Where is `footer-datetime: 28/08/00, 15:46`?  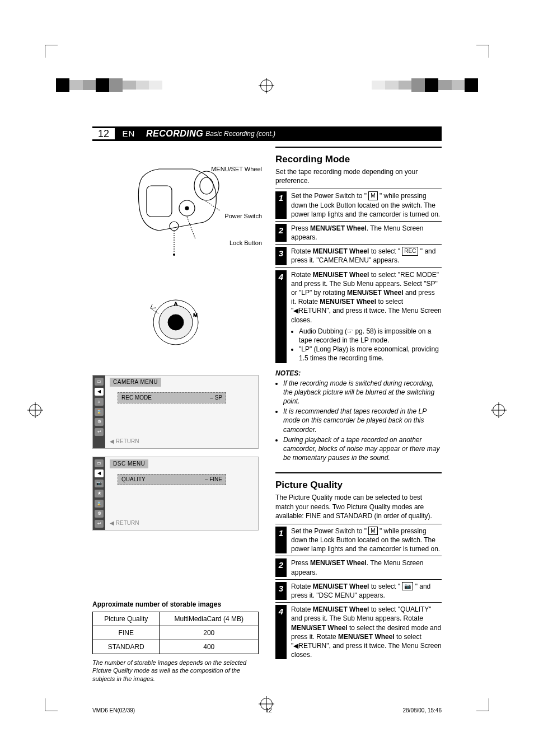
footer-datetime: 28/08/00, 15:46 is located at coordinates (422, 711).